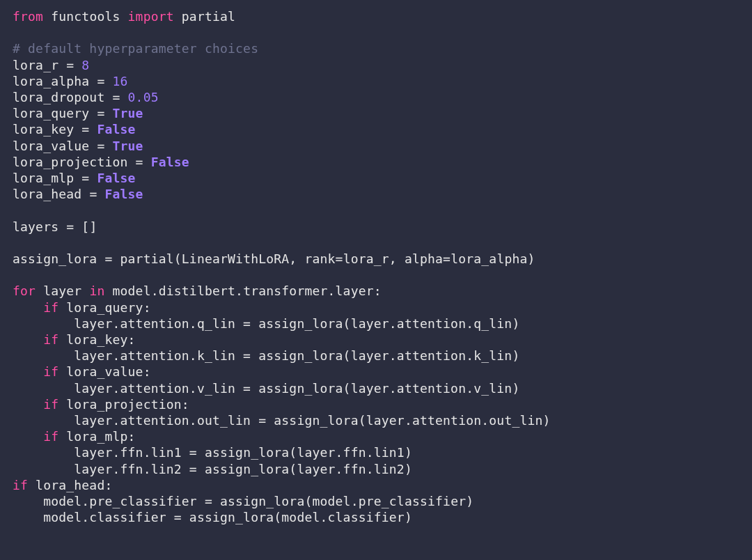 The width and height of the screenshot is (752, 560). Describe the element at coordinates (385, 389) in the screenshot. I see `code-token: assign_lora(layer.attention.v_lin)` at that location.